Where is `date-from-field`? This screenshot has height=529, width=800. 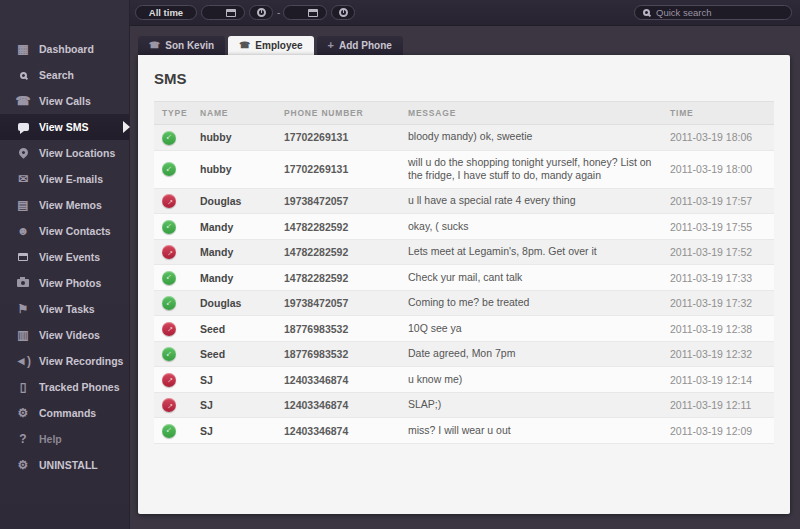
date-from-field is located at coordinates (223, 12).